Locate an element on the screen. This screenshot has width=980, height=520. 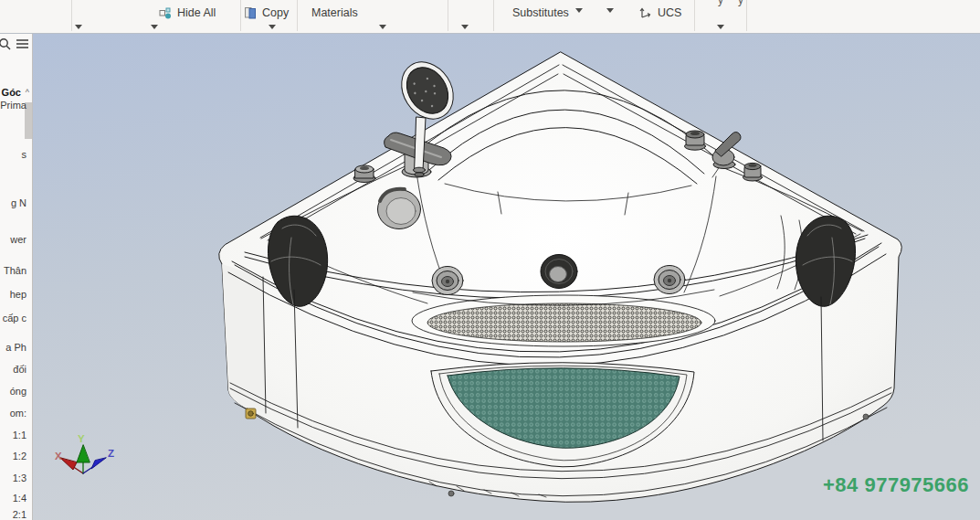
sidebar-item: 1:2 is located at coordinates (20, 457).